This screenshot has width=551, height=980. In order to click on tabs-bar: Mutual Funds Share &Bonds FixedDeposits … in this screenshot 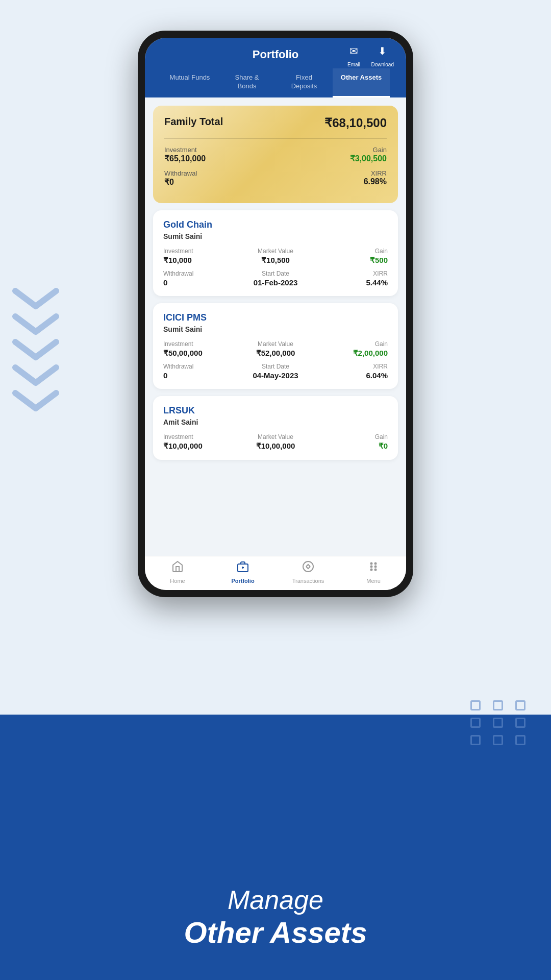, I will do `click(276, 83)`.